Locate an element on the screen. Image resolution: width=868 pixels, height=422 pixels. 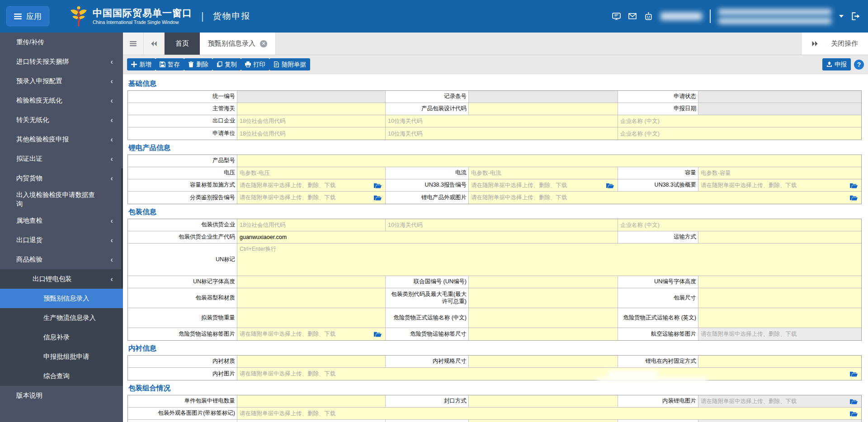
sidebar-item: 内贸货物‹ is located at coordinates (61, 178).